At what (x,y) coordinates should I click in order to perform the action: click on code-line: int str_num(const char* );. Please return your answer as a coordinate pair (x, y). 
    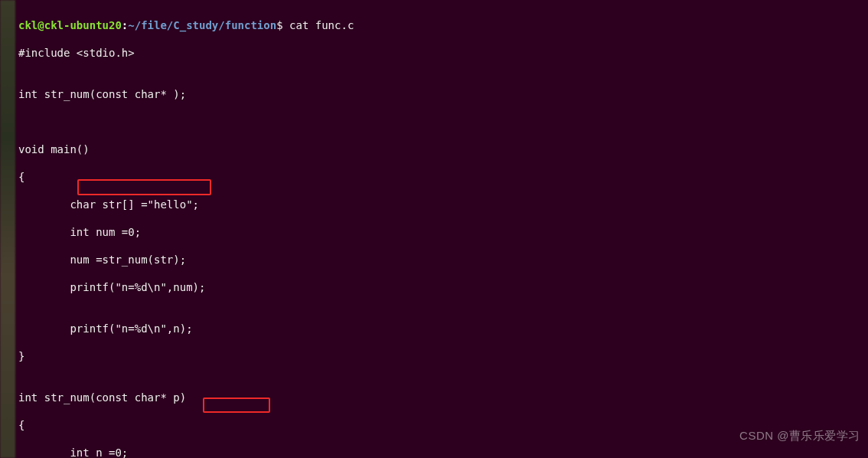
    Looking at the image, I should click on (440, 94).